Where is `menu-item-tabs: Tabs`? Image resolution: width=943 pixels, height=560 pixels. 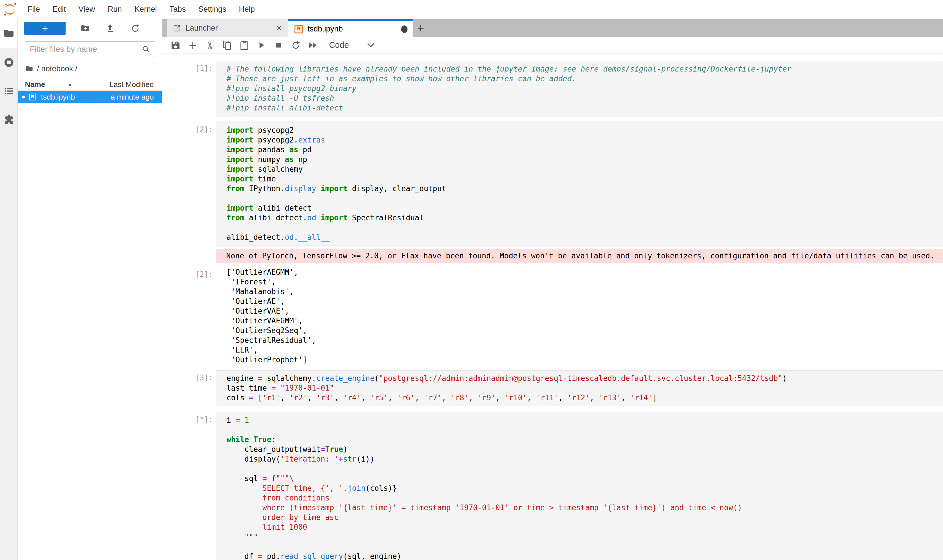 menu-item-tabs: Tabs is located at coordinates (177, 9).